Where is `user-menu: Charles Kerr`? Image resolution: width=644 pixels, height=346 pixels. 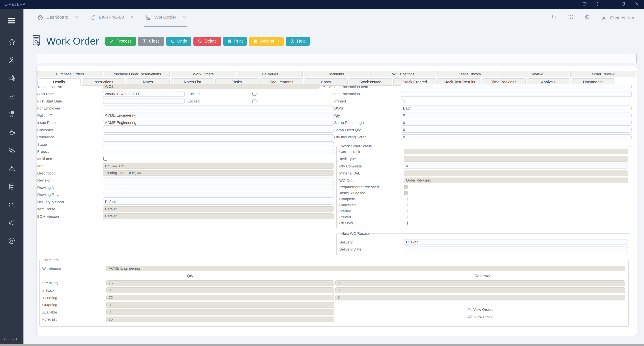 user-menu: Charles Kerr is located at coordinates (618, 18).